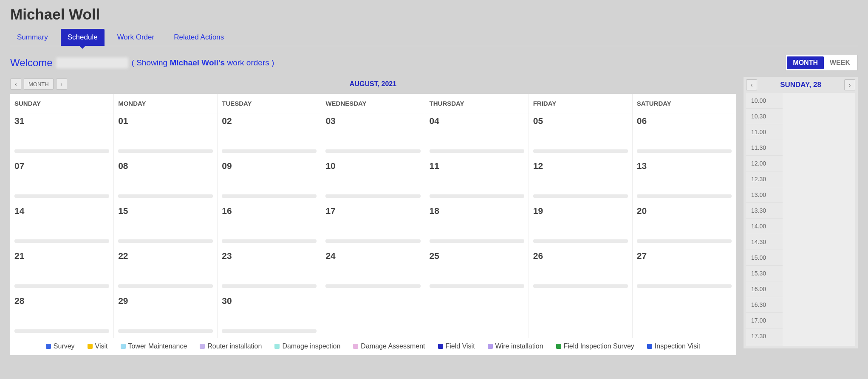 Image resolution: width=868 pixels, height=379 pixels. I want to click on legend-item: Field Inspection Survey, so click(595, 346).